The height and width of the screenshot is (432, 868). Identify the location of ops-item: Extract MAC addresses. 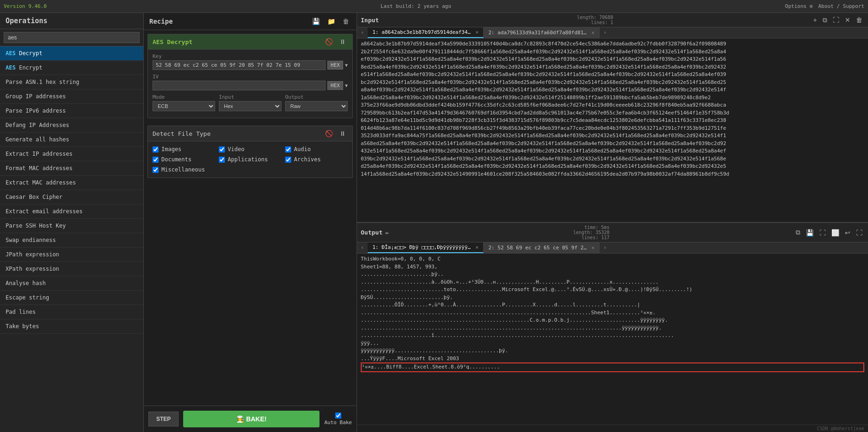
(71, 183).